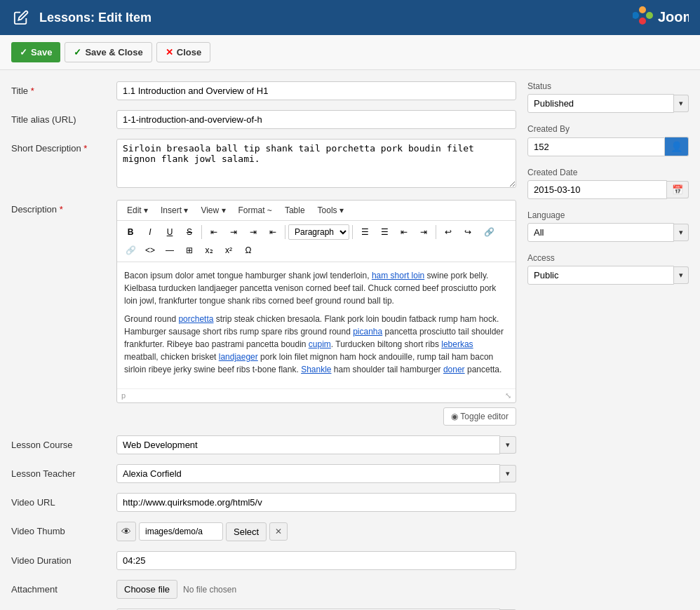 The image size is (700, 610). Describe the element at coordinates (130, 250) in the screenshot. I see `unlink-button: 🔗` at that location.